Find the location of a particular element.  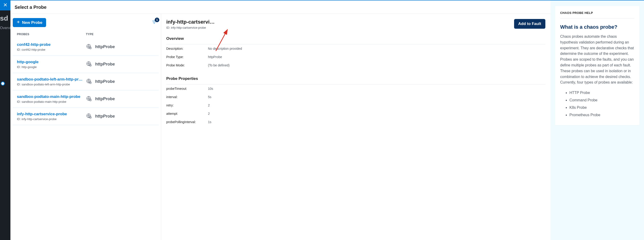

header-probes: PROBES is located at coordinates (52, 34).